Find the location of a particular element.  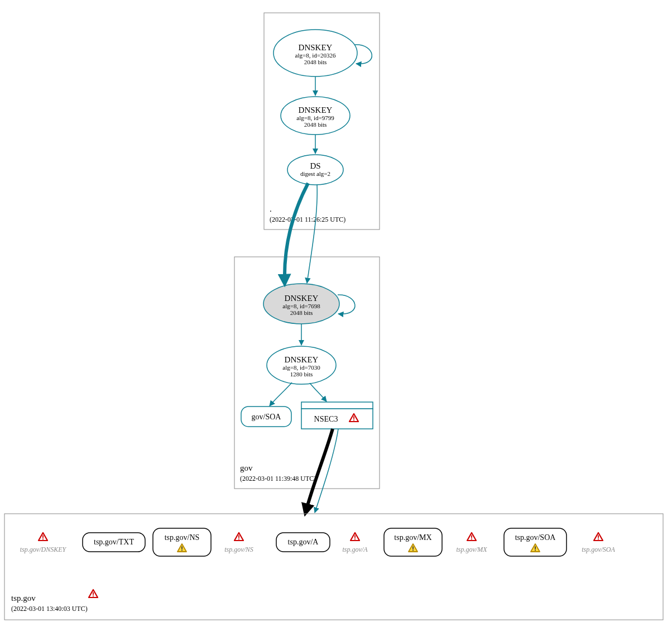

root-zsk-title: DNSKEY is located at coordinates (316, 110).